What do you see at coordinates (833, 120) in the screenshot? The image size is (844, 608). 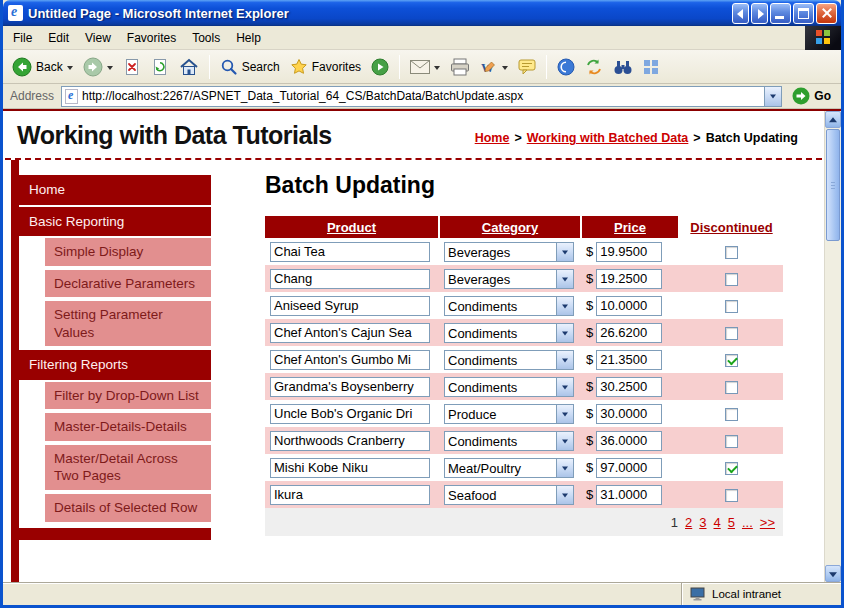 I see `scroll-up-button` at bounding box center [833, 120].